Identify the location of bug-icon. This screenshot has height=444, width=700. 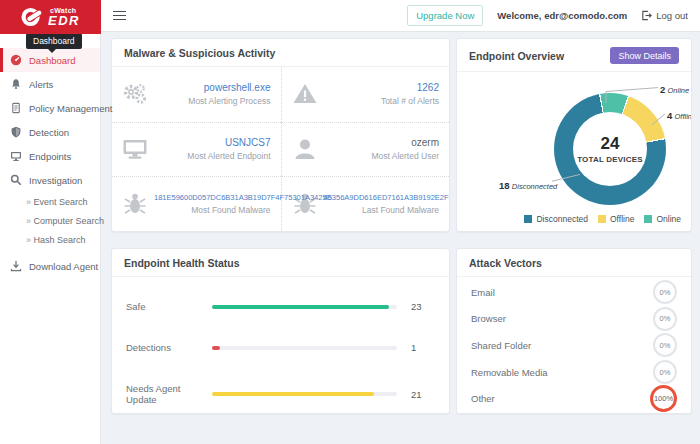
(135, 204).